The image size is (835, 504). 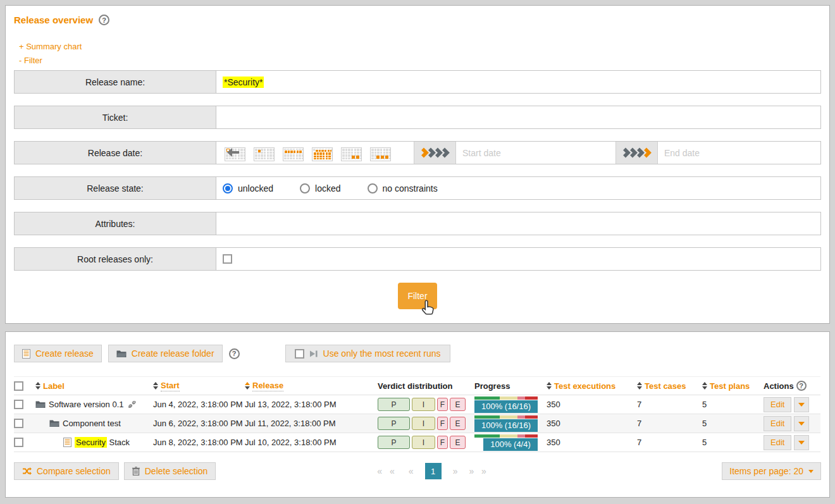 I want to click on delete-selection-button: Delete selection, so click(x=170, y=471).